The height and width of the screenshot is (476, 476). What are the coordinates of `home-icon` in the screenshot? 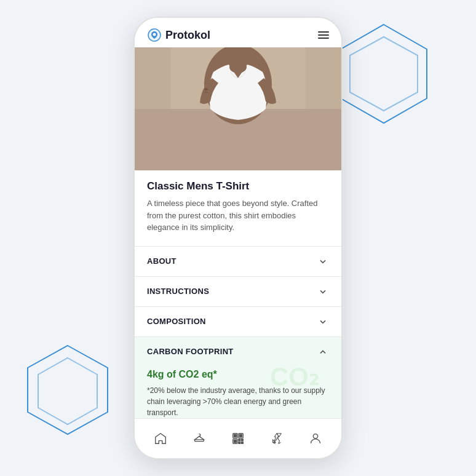 It's located at (161, 438).